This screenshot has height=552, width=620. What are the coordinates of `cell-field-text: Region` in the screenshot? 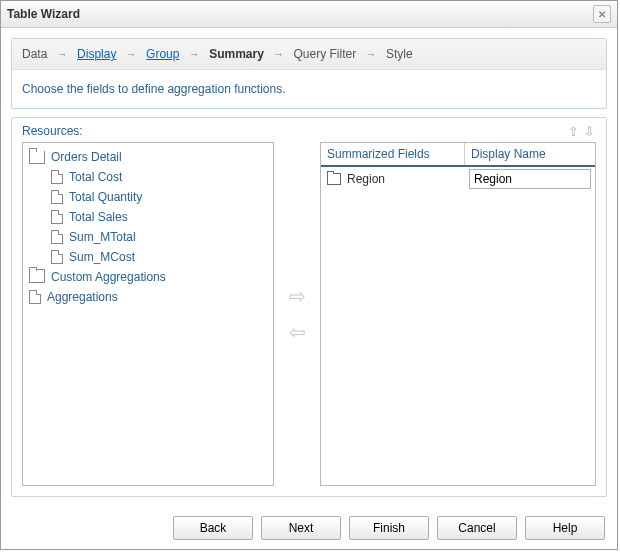 It's located at (366, 179).